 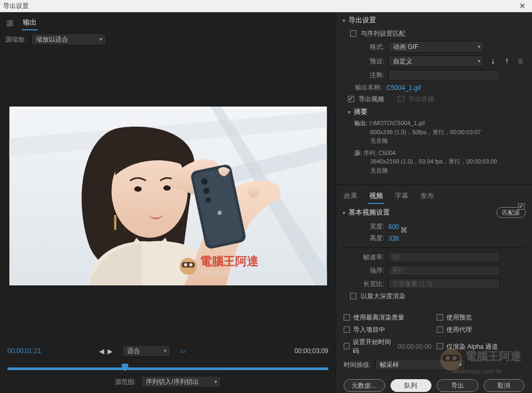 What do you see at coordinates (369, 239) in the screenshot?
I see `height-label: 高度:` at bounding box center [369, 239].